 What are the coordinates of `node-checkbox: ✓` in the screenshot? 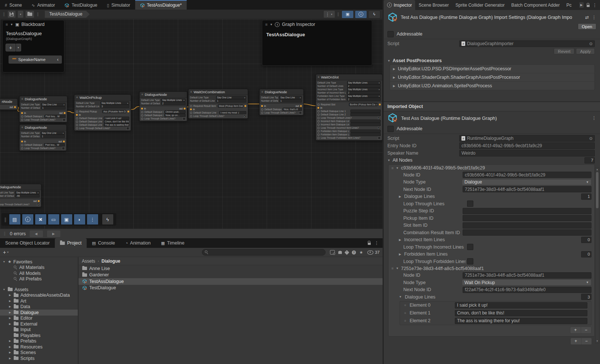 It's located at (379, 118).